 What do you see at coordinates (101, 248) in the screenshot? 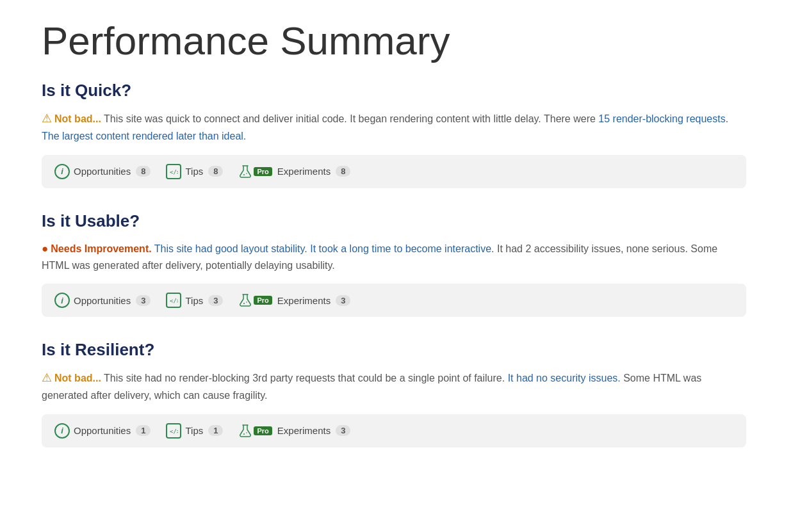
I see `status-label: Needs Improvement.` at bounding box center [101, 248].